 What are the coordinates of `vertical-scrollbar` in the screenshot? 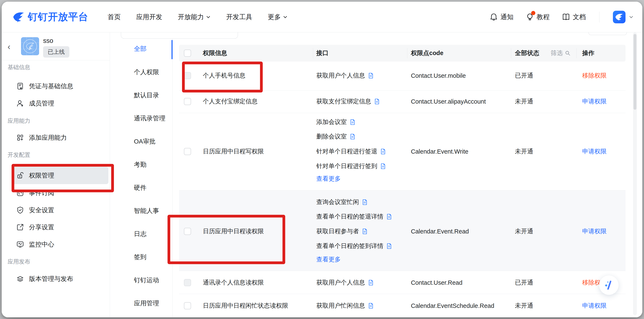 It's located at (635, 174).